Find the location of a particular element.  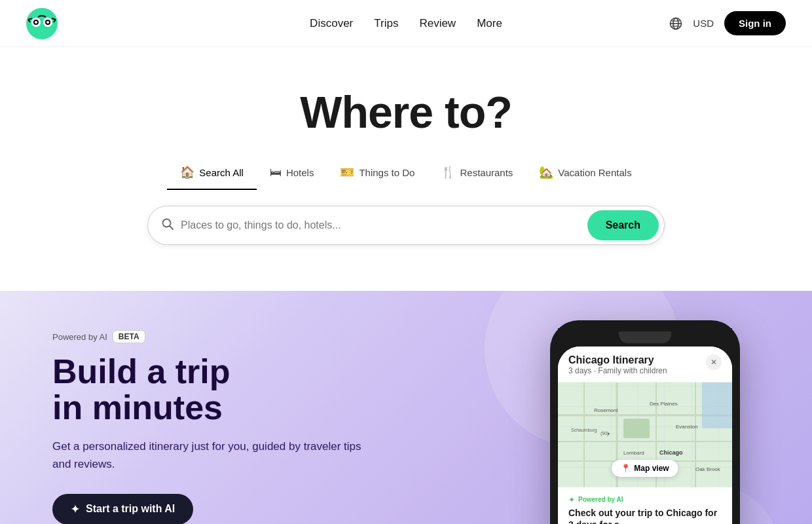

main-nav: Discover Trips Review More is located at coordinates (406, 24).